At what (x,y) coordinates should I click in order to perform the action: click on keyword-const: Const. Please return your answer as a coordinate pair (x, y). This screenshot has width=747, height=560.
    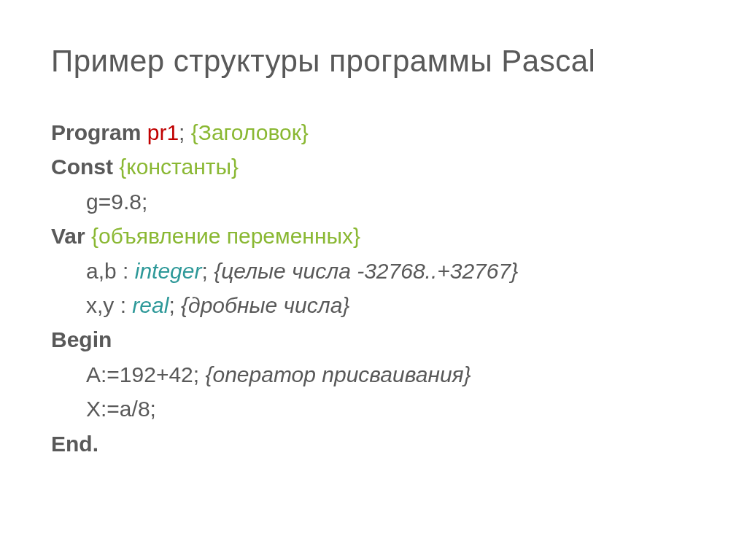
    Looking at the image, I should click on (85, 166).